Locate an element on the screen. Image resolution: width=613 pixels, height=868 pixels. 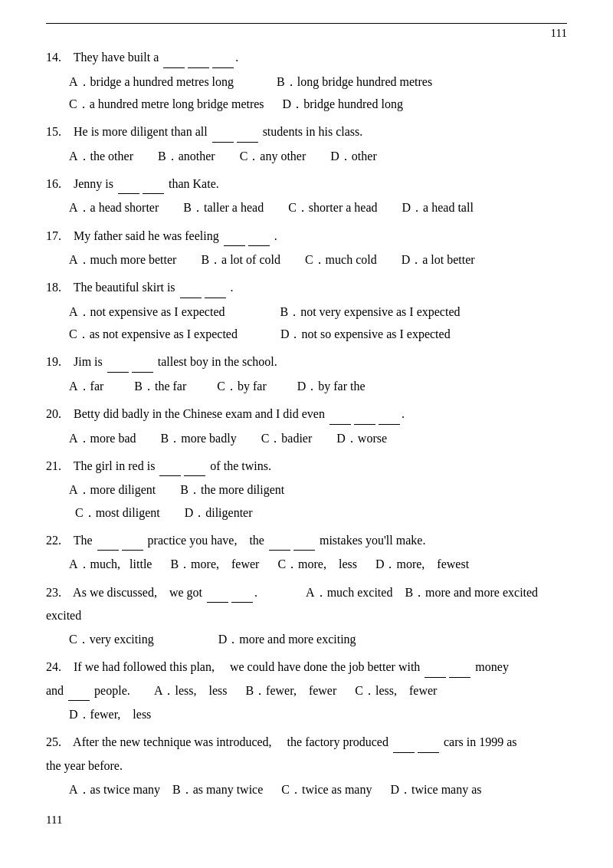
question-20: 20. Betty did badly in the Chinese exam … is located at coordinates (306, 426).